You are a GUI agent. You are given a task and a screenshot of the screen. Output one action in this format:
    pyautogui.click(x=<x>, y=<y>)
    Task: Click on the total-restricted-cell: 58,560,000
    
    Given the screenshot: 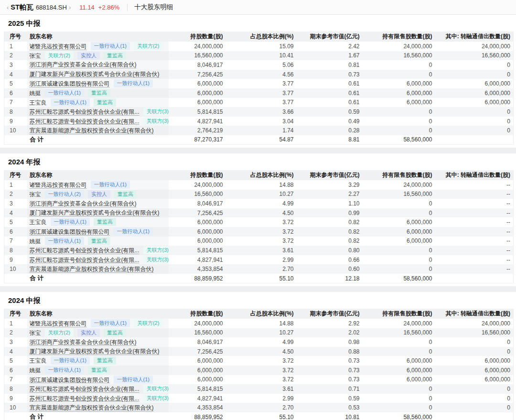 What is the action you would take?
    pyautogui.click(x=399, y=416)
    